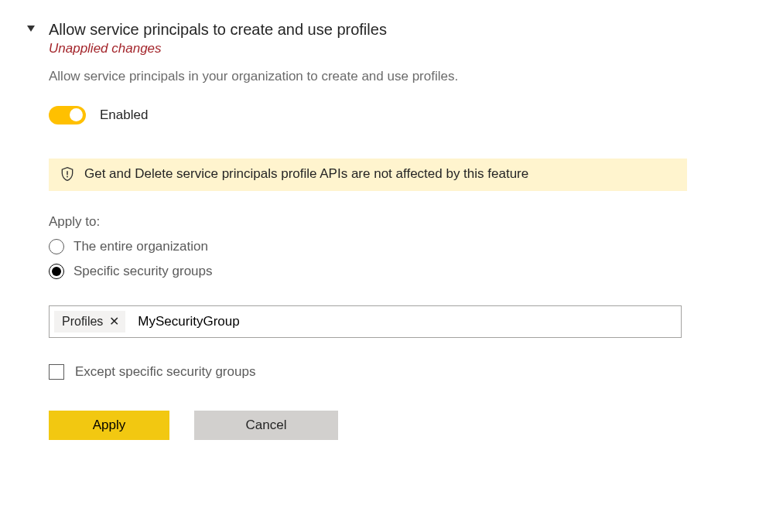 This screenshot has width=759, height=532. What do you see at coordinates (368, 175) in the screenshot?
I see `warning-bar: Get and Delete service principals profil…` at bounding box center [368, 175].